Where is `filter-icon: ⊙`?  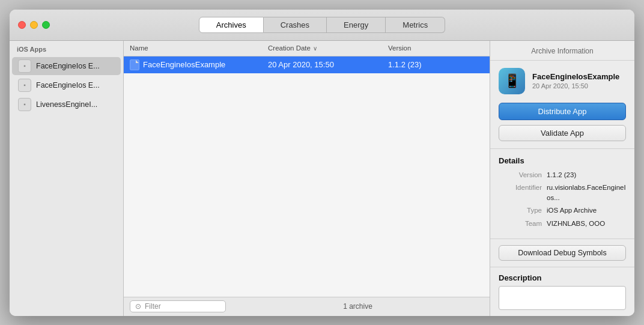
filter-icon: ⊙ is located at coordinates (138, 306).